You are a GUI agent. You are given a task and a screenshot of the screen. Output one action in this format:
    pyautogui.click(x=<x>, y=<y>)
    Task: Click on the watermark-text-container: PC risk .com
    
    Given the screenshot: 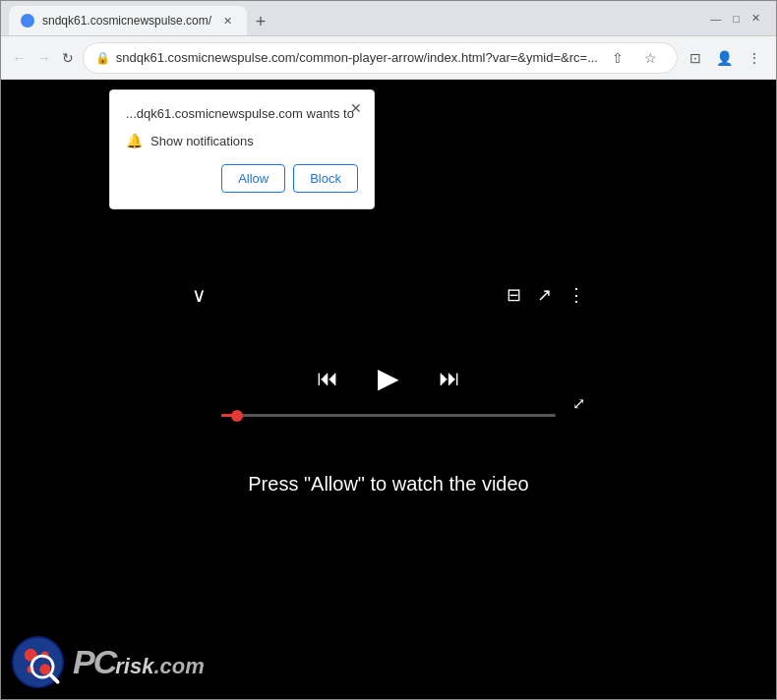 What is the action you would take?
    pyautogui.click(x=139, y=663)
    